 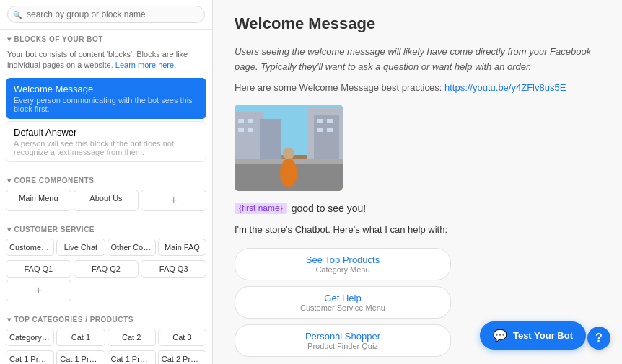 I want to click on help-button: ?, so click(x=599, y=338).